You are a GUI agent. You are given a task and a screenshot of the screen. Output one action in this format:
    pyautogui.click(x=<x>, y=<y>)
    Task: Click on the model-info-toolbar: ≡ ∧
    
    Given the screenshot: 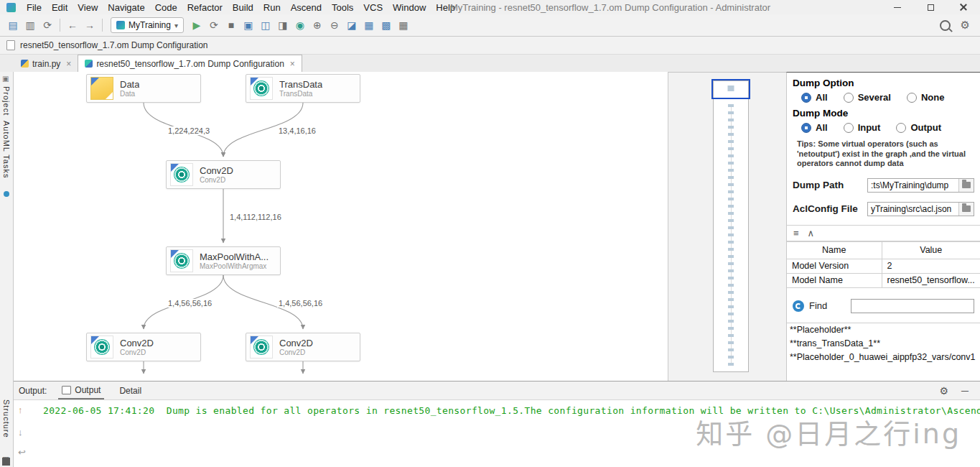 What is the action you would take?
    pyautogui.click(x=883, y=233)
    